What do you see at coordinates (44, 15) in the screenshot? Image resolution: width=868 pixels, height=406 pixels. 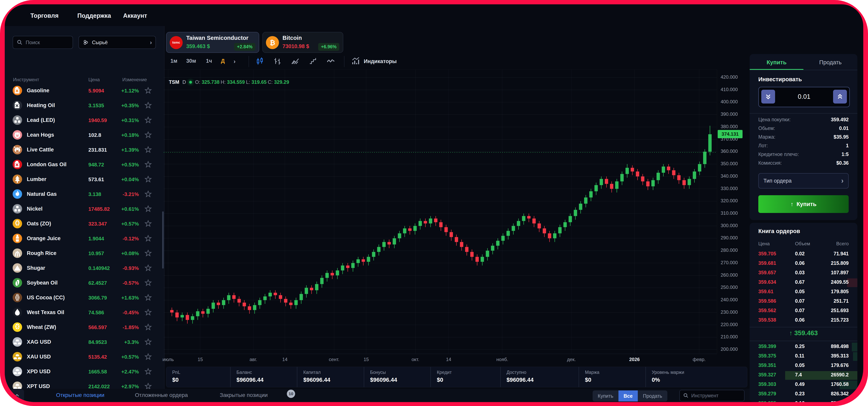 I see `nav-item-trading: Торговля` at bounding box center [44, 15].